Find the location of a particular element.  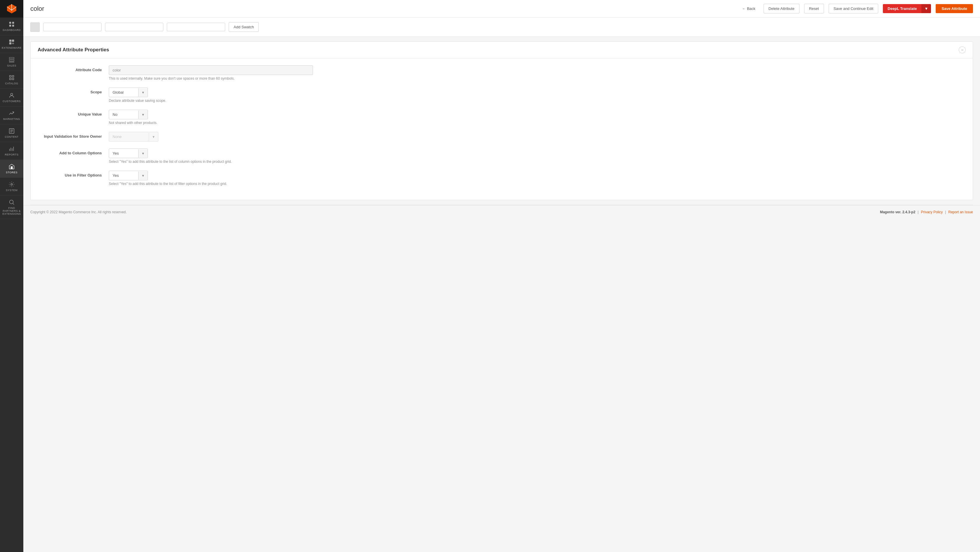

unique-value-row: Unique Value No Yes ▼ Not shared with ot… is located at coordinates (501, 117).